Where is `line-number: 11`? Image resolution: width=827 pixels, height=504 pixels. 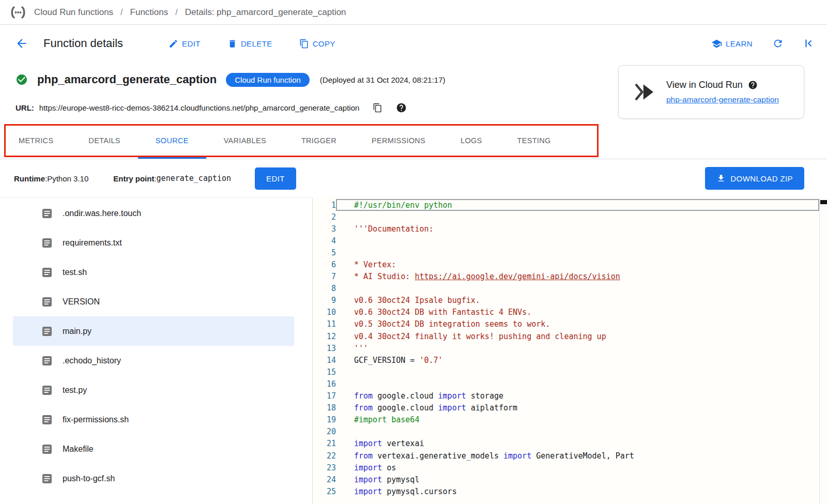
line-number: 11 is located at coordinates (325, 324).